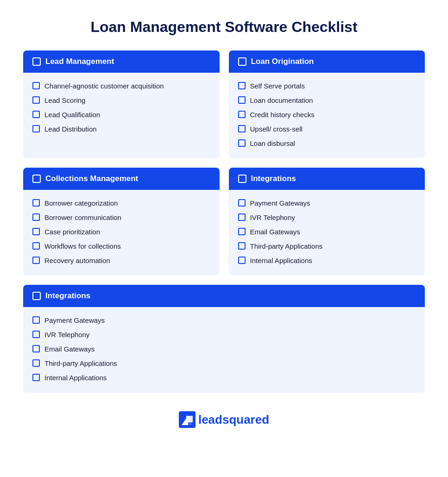 The image size is (448, 477). I want to click on page-title: Loan Management Software Checklist, so click(224, 27).